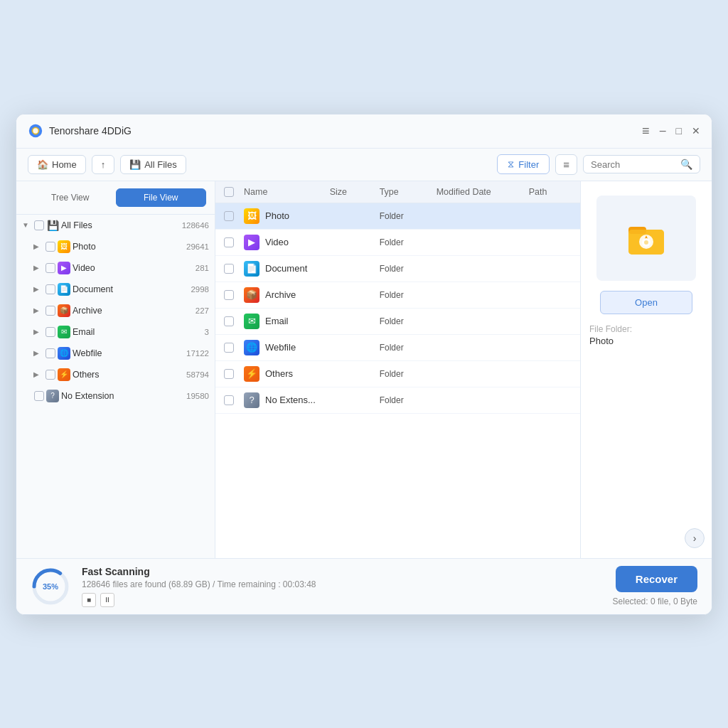  Describe the element at coordinates (398, 401) in the screenshot. I see `file-row-noext: ? No Extens... Folder` at that location.